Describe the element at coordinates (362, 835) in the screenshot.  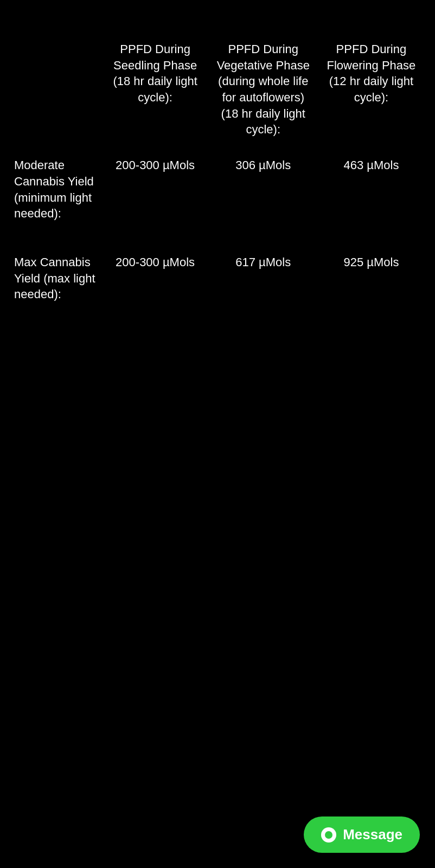
I see `message-button: Message` at that location.